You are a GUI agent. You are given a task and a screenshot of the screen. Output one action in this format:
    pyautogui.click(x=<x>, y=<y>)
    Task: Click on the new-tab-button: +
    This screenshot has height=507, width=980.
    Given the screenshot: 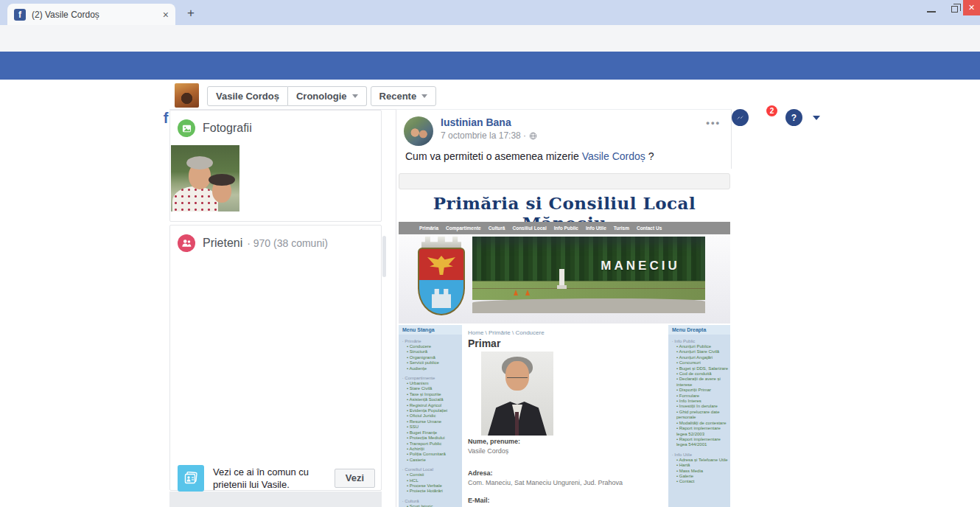 What is the action you would take?
    pyautogui.click(x=191, y=13)
    